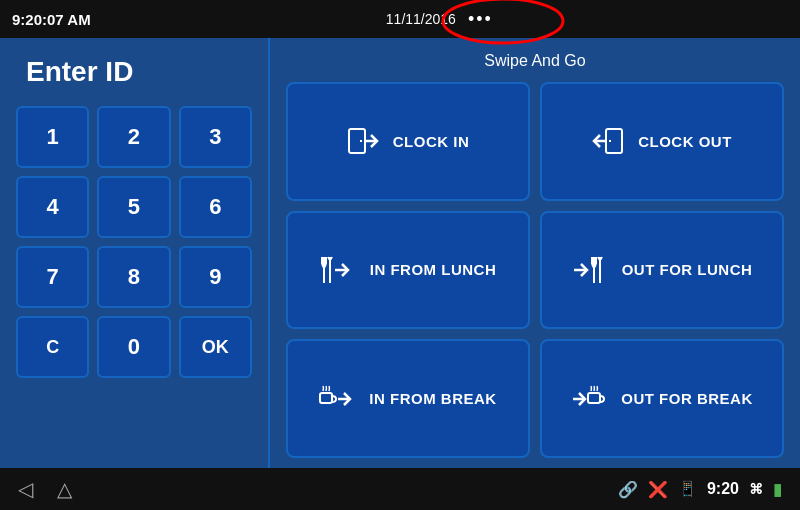  Describe the element at coordinates (45, 489) in the screenshot. I see `bottom-nav-left: ◁ △` at that location.